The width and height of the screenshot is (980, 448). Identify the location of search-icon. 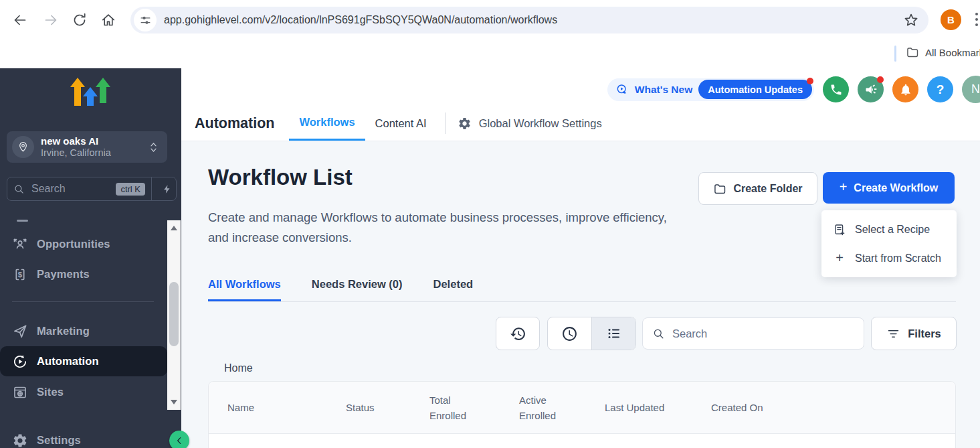
(19, 189).